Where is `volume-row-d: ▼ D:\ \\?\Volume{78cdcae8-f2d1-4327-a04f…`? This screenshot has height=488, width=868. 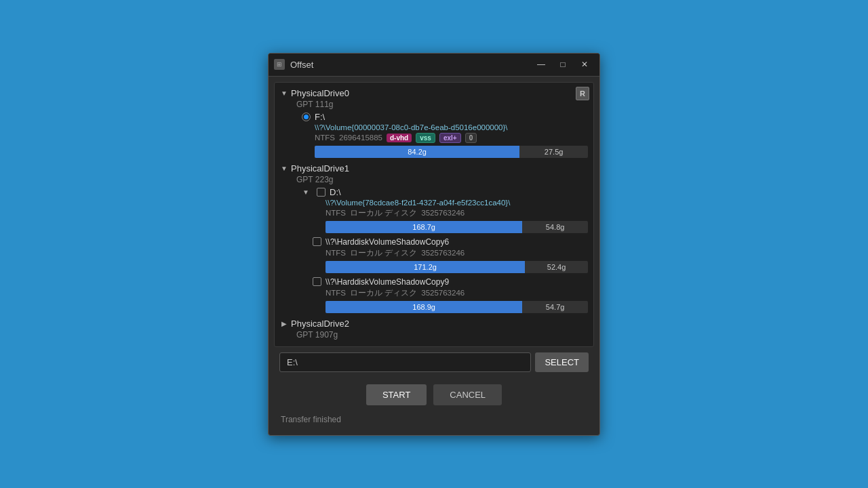
volume-row-d: ▼ D:\ \\?\Volume{78cdcae8-f2d1-4327-a04f… is located at coordinates (434, 210).